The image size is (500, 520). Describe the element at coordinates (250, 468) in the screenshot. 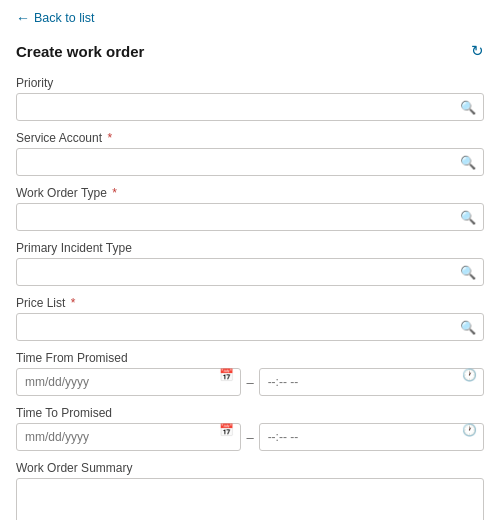

I see `work-order-summary-label: Work Order Summary` at that location.